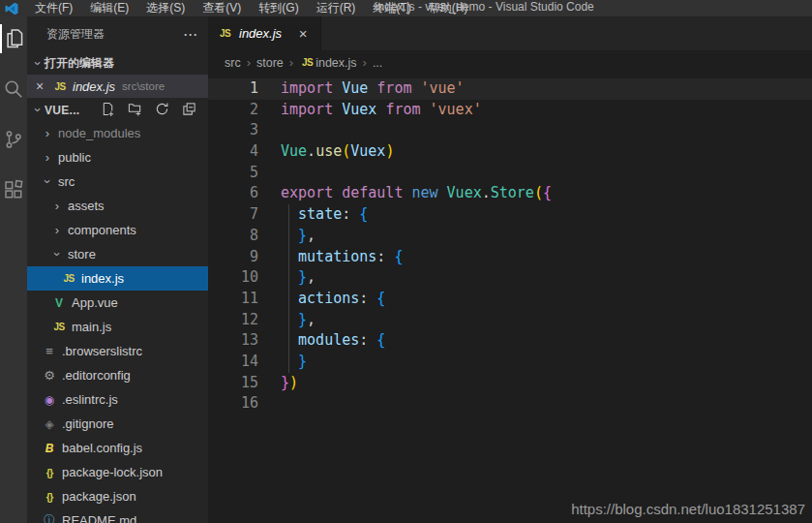  What do you see at coordinates (270, 63) in the screenshot?
I see `breadcrumb-item-store: store` at bounding box center [270, 63].